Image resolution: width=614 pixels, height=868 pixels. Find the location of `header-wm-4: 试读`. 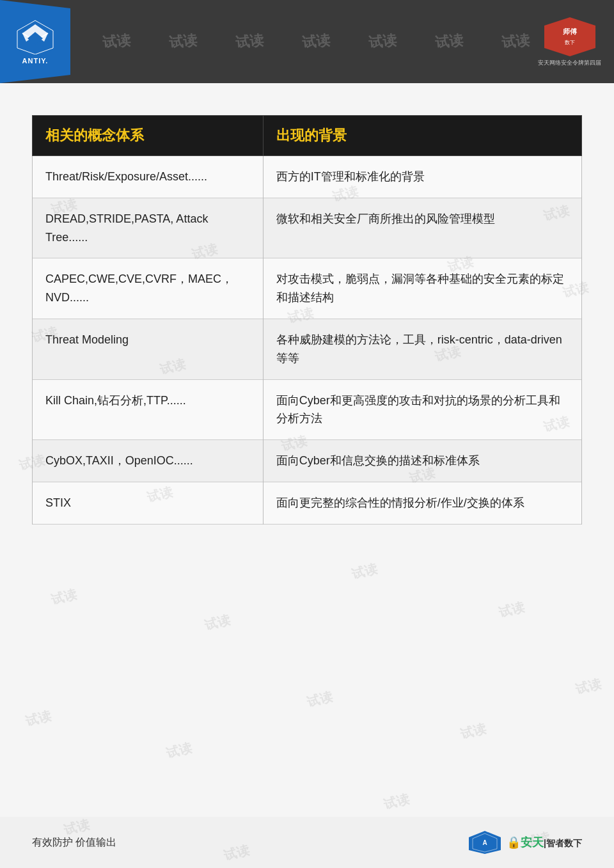

header-wm-4: 试读 is located at coordinates (316, 42).